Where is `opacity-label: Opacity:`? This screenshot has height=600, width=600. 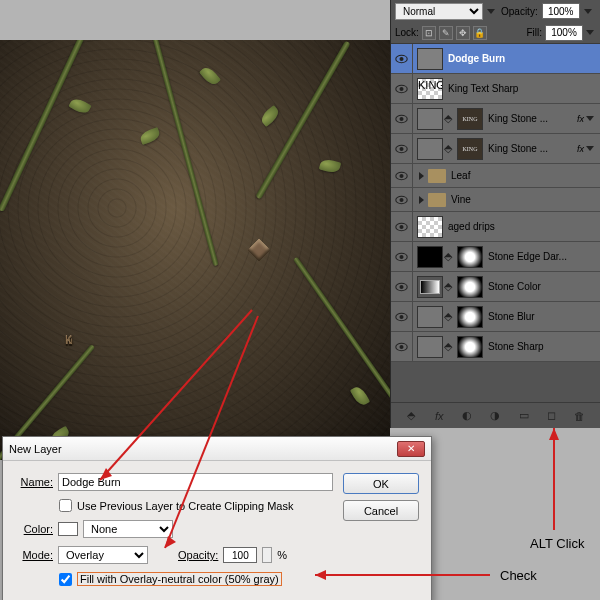
opacity-label: Opacity: is located at coordinates (520, 12).